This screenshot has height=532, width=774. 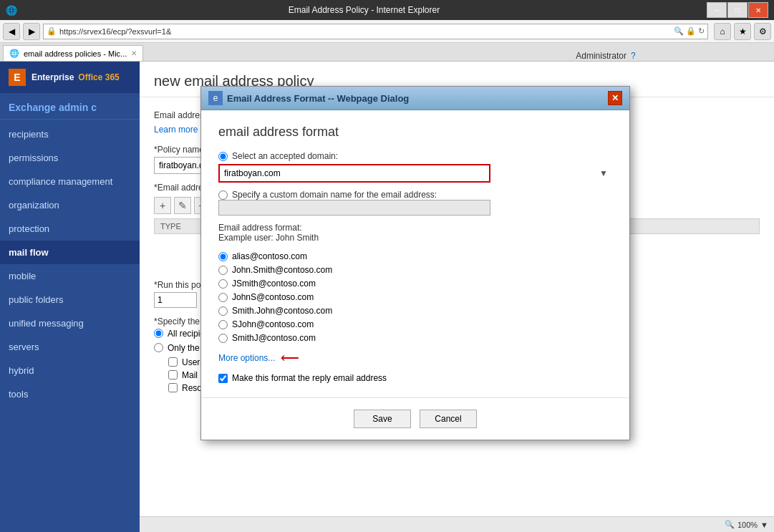 I want to click on custom-domain-radio, so click(x=223, y=195).